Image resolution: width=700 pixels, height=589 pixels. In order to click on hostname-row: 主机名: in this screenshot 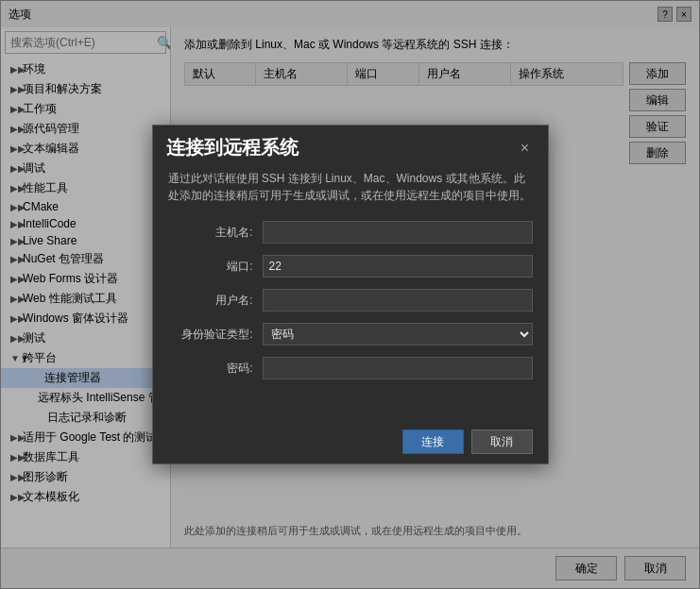, I will do `click(350, 232)`.